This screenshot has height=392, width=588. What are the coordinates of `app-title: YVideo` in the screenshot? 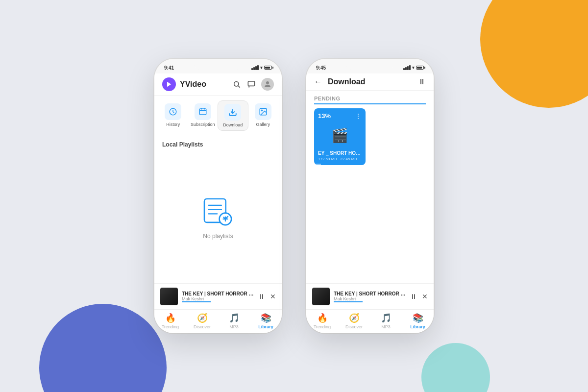 It's located at (206, 84).